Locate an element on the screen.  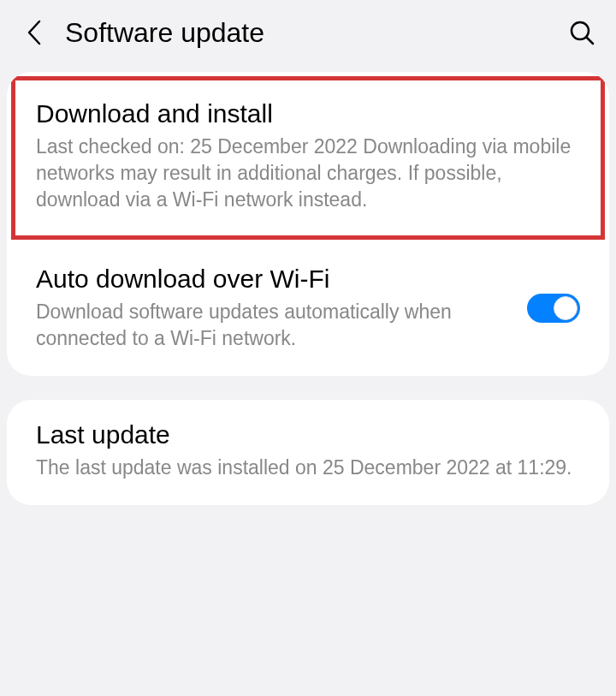
download-install-desc: Last checked on: 25 December 2022 Downlo… is located at coordinates (308, 173).